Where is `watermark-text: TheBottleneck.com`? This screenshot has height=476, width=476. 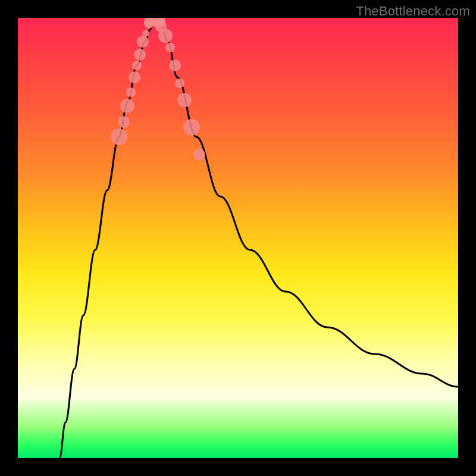
watermark-text: TheBottleneck.com is located at coordinates (413, 11).